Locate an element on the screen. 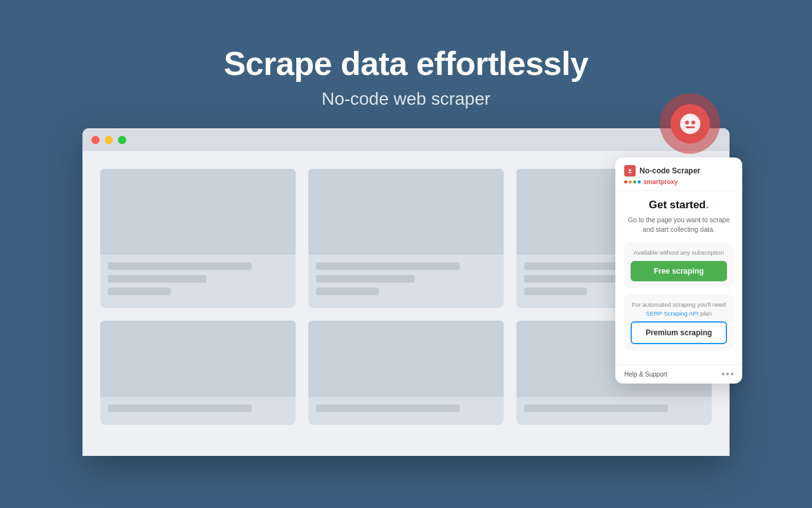  traffic-light-yellow is located at coordinates (109, 140).